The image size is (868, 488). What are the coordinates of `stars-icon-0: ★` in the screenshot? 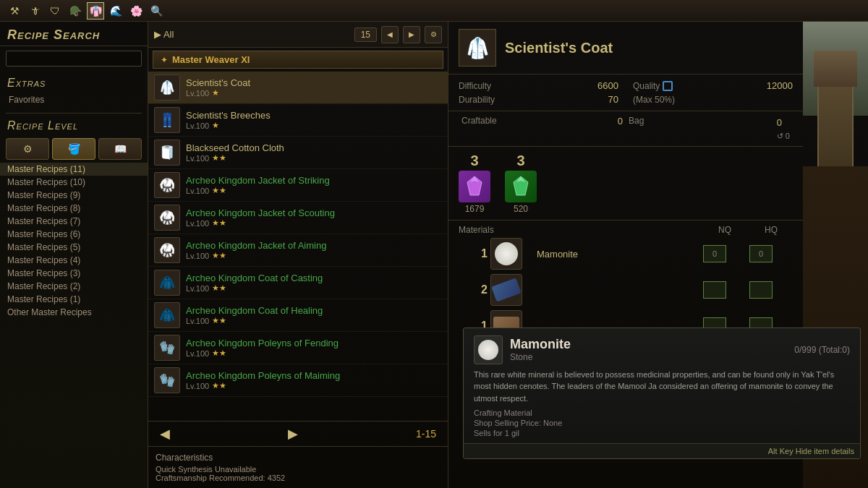 It's located at (216, 93).